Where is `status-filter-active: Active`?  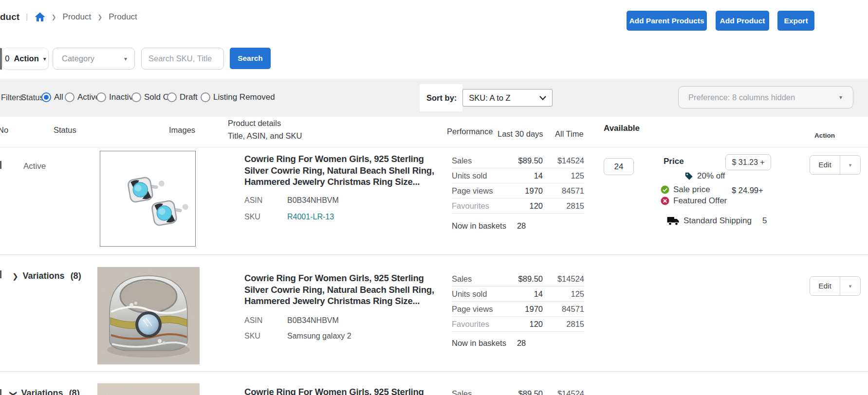
status-filter-active: Active is located at coordinates (82, 97).